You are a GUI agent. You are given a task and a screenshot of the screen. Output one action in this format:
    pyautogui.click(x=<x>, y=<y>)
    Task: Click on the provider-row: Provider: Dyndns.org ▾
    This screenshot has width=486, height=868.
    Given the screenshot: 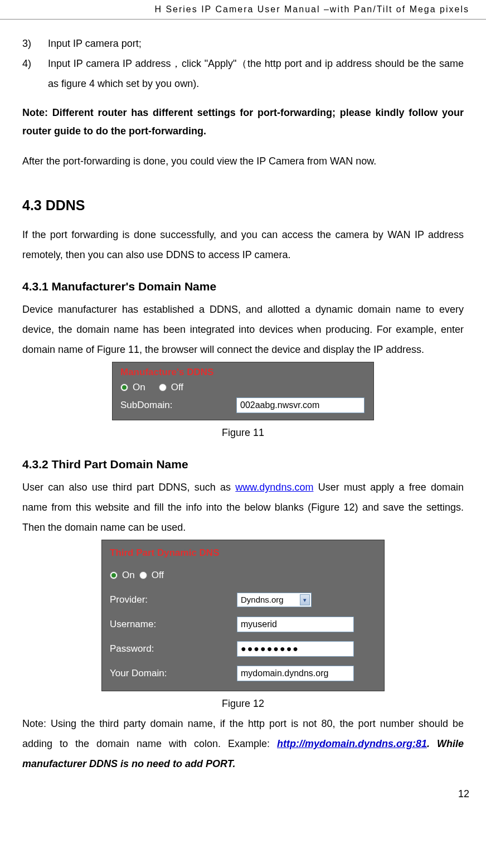 What is the action you would take?
    pyautogui.click(x=243, y=600)
    